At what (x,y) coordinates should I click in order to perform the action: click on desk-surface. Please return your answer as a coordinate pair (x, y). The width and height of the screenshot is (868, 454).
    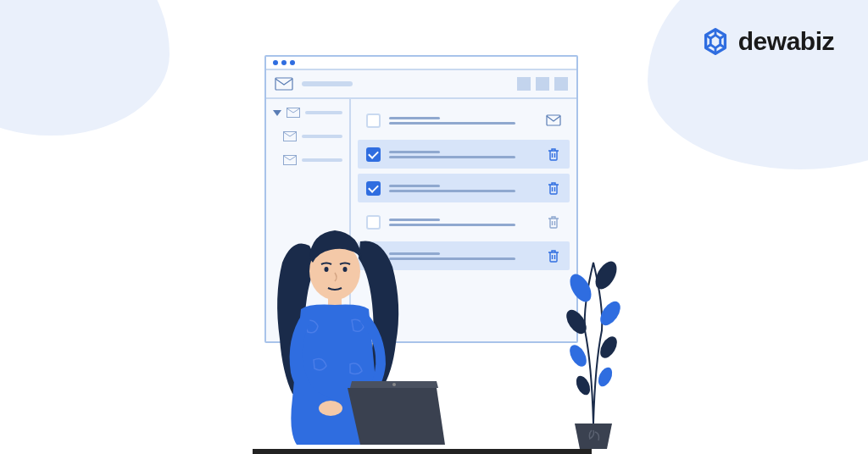
    Looking at the image, I should click on (422, 451).